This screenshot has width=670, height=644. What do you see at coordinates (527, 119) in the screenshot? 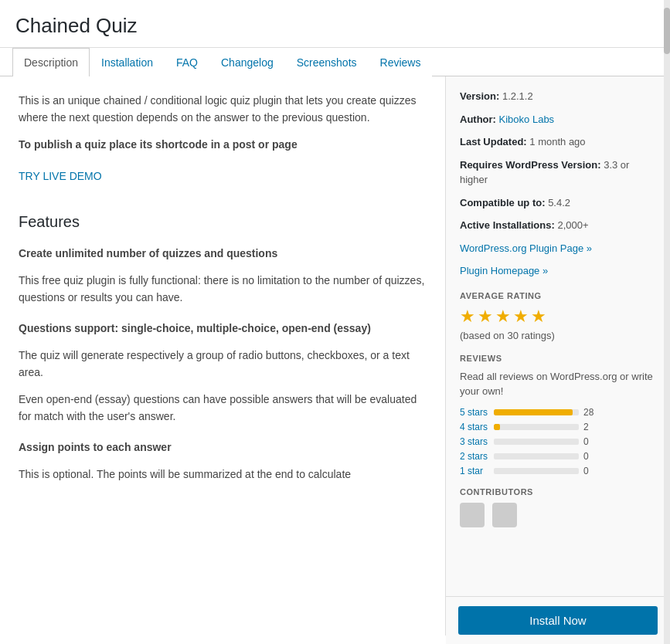
I see `author-link: Kiboko Labs` at bounding box center [527, 119].